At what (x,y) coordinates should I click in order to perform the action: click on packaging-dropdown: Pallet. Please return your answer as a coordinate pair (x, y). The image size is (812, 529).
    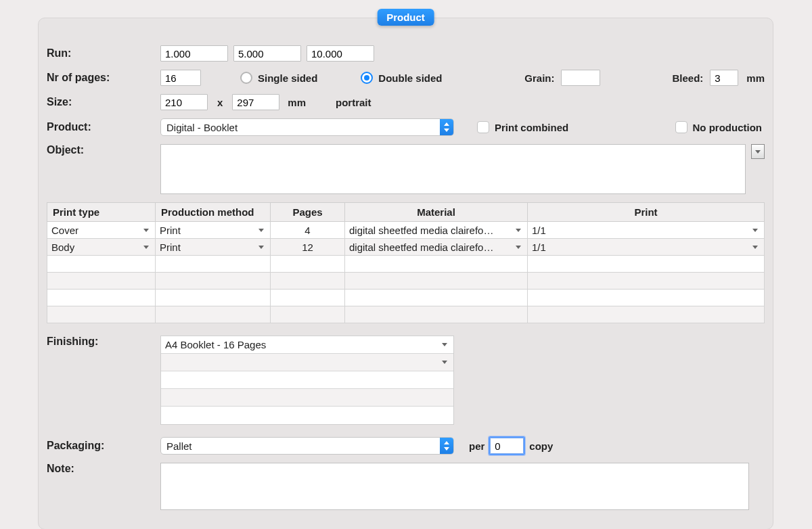
    Looking at the image, I should click on (307, 446).